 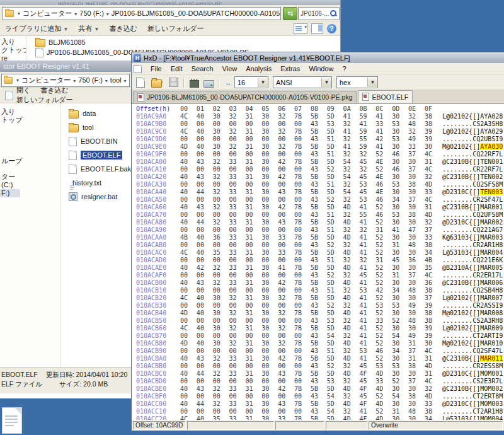 What do you see at coordinates (306, 124) in the screenshot?
I see `hex-bytes: 00 00 00 00 00 00 00 00 43 53 32 41 33 5…` at bounding box center [306, 124].